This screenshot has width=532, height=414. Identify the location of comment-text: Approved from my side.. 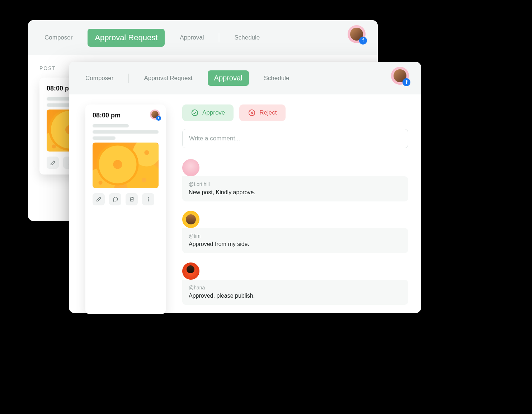
(295, 244).